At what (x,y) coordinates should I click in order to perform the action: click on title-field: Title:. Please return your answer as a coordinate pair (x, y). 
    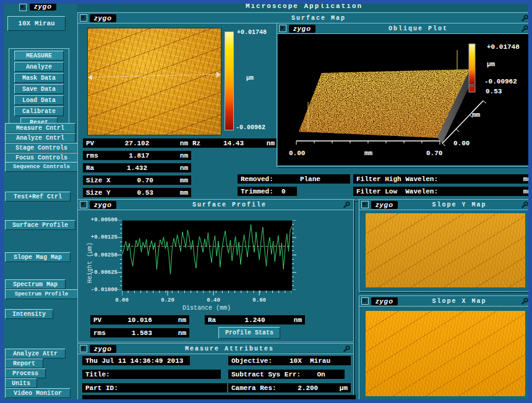
    Looking at the image, I should click on (152, 375).